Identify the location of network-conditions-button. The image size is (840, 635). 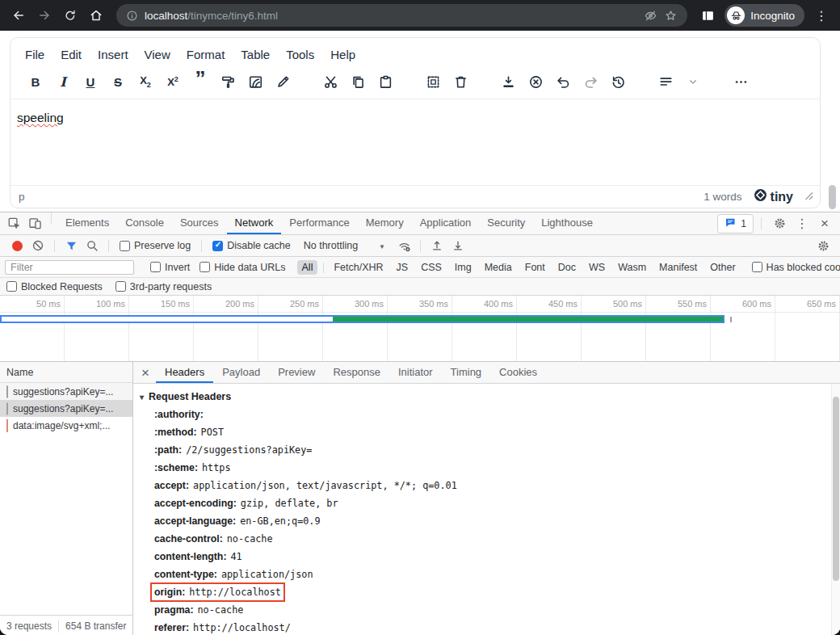
(404, 246).